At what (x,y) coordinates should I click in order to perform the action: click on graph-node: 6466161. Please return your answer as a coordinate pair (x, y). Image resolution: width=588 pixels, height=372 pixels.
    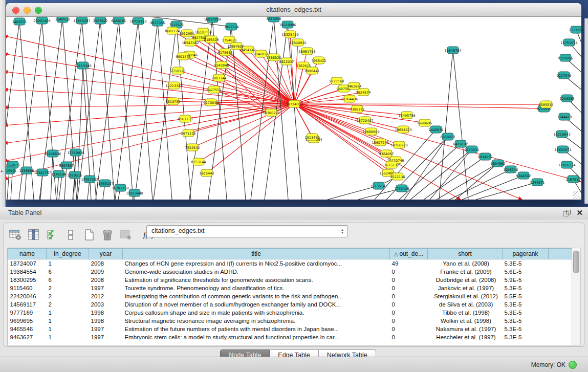
    Looking at the image, I should click on (119, 20).